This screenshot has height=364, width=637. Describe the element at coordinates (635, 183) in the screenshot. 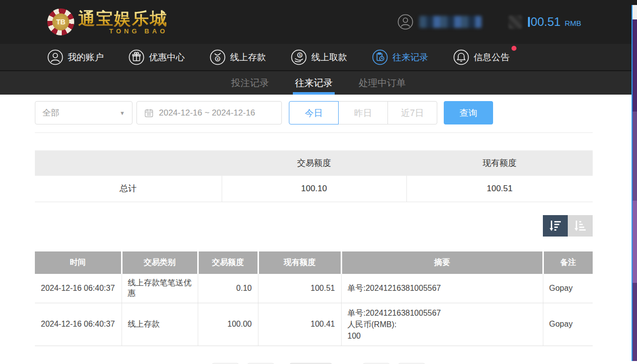

I see `floating-widget-cropped` at that location.